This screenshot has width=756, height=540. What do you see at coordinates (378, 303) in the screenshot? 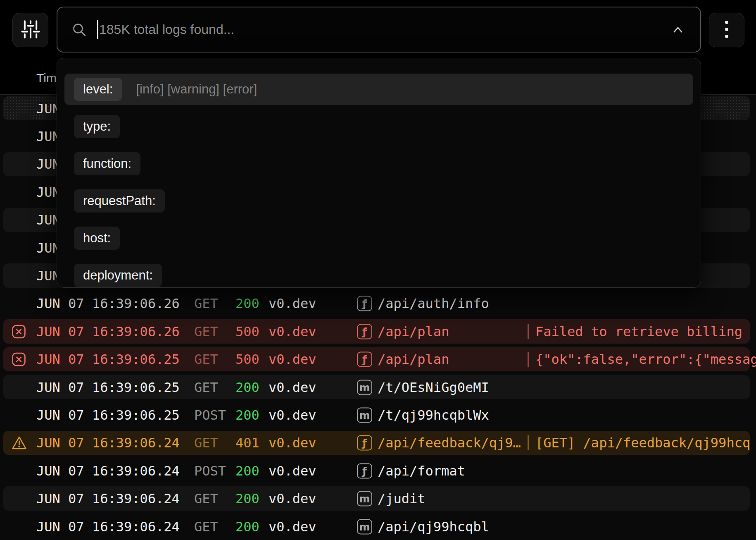
I see `log-row: JUN 07 16:39:06.26 GET 200 v0.dev ƒ /api…` at bounding box center [378, 303].